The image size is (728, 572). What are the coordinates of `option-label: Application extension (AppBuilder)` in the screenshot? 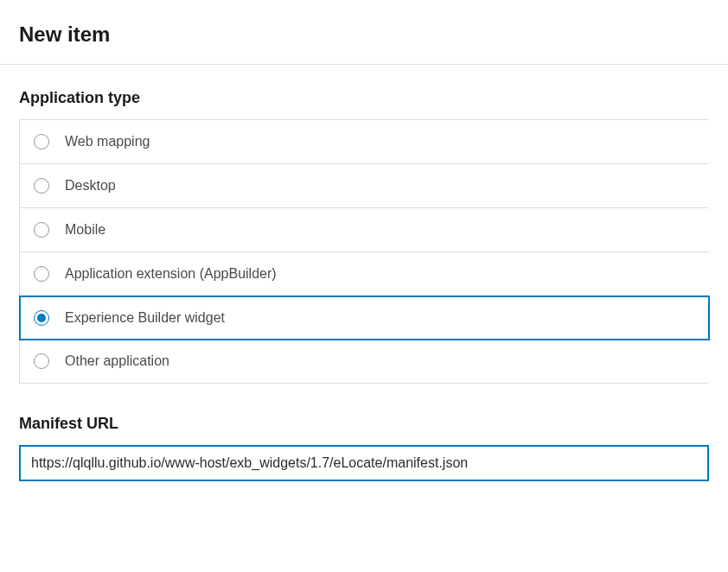 It's located at (171, 274).